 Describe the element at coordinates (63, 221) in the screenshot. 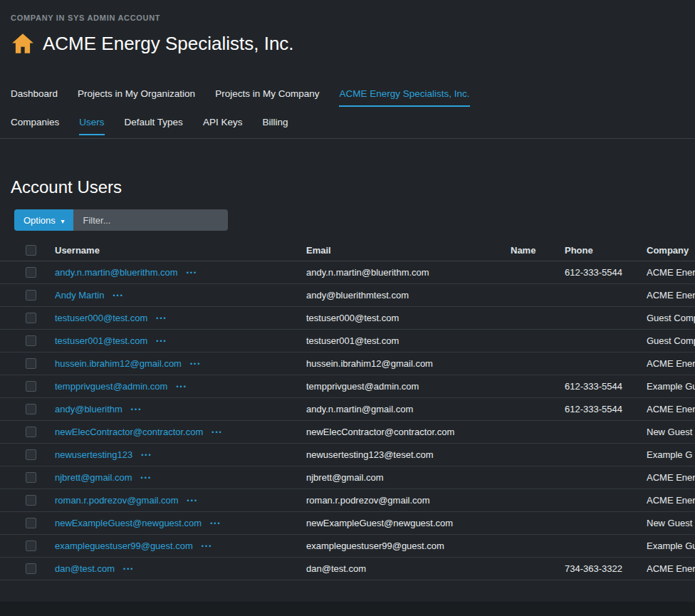

I see `caret-down-icon: ▾` at that location.